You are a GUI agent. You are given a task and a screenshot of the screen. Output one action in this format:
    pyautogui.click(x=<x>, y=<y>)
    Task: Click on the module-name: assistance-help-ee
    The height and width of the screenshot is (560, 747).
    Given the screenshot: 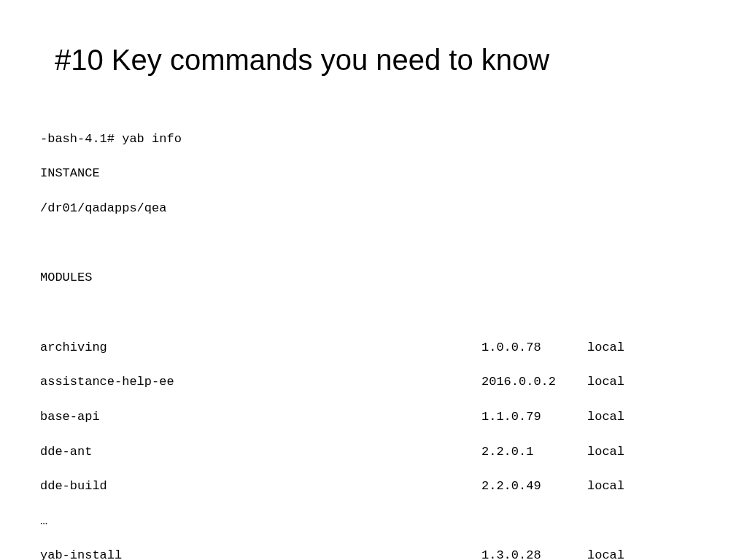 What is the action you would take?
    pyautogui.click(x=261, y=382)
    